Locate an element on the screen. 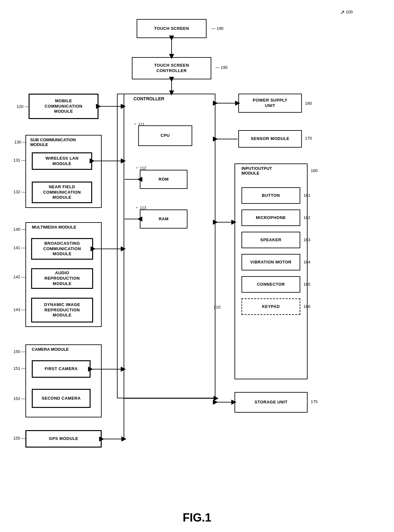 Image resolution: width=394 pixels, height=532 pixels. ref-175: 175 is located at coordinates (314, 402).